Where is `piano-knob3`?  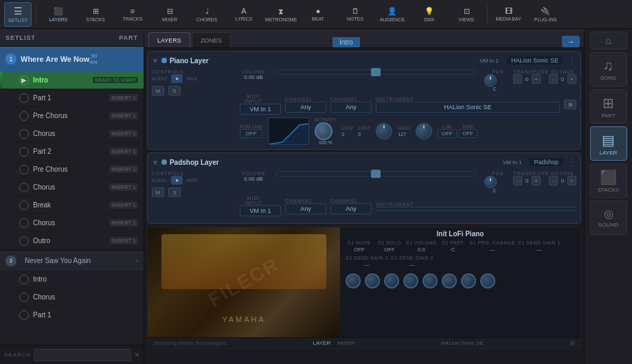
piano-knob3 is located at coordinates (424, 131).